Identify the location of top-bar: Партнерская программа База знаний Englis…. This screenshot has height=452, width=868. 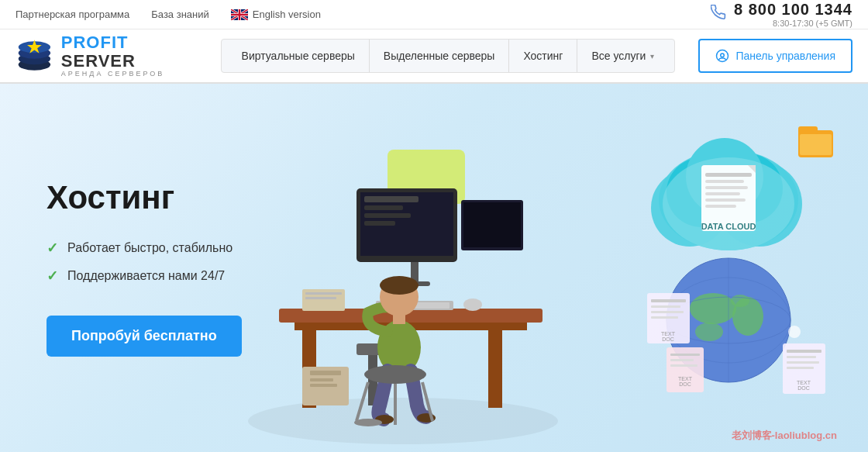
(434, 15).